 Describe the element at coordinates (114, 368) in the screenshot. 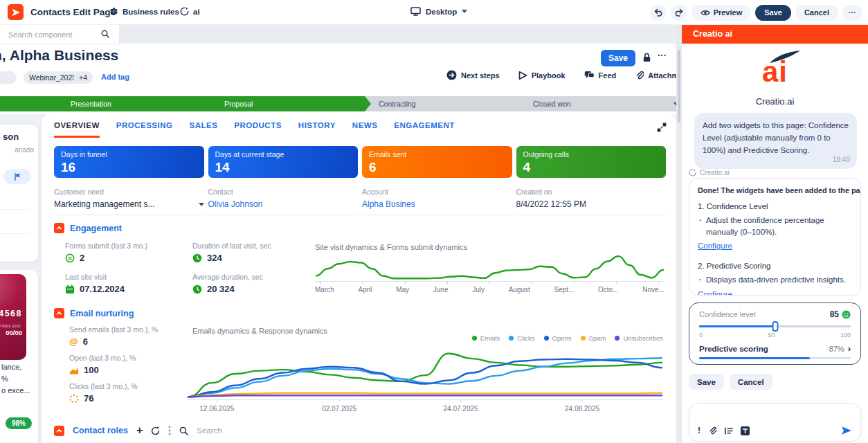

I see `email-stats: Send emails (last 3 mo.), %@6Open (last …` at that location.